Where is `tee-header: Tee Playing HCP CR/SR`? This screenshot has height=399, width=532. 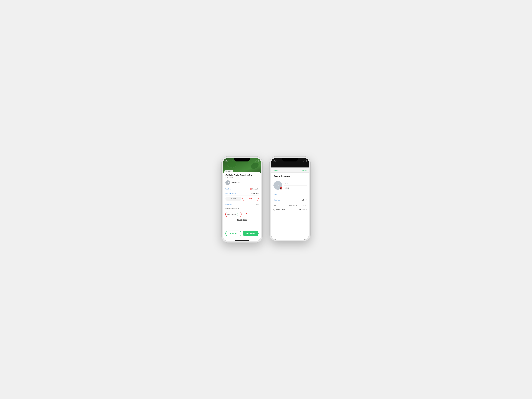
tee-header: Tee Playing HCP CR/SR is located at coordinates (290, 206).